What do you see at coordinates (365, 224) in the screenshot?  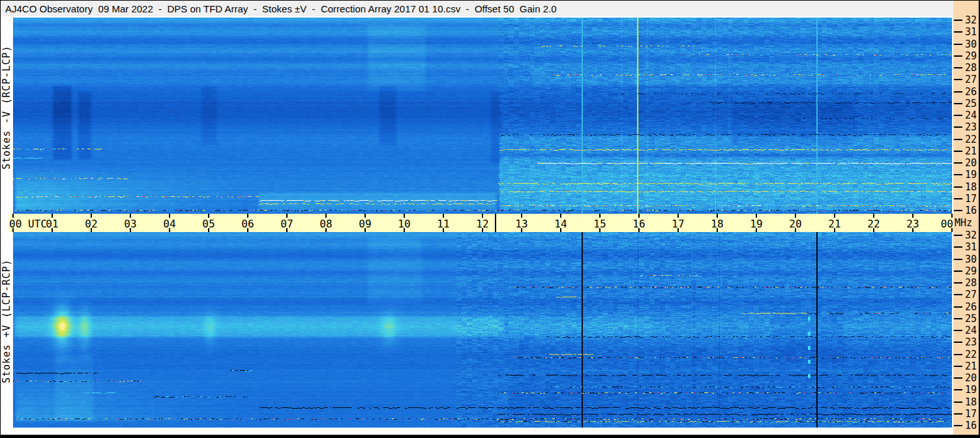 I see `time-tick-label: 09` at bounding box center [365, 224].